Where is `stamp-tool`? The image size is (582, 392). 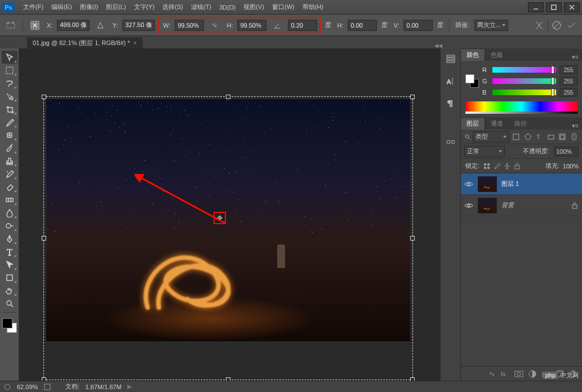 stamp-tool is located at coordinates (10, 161).